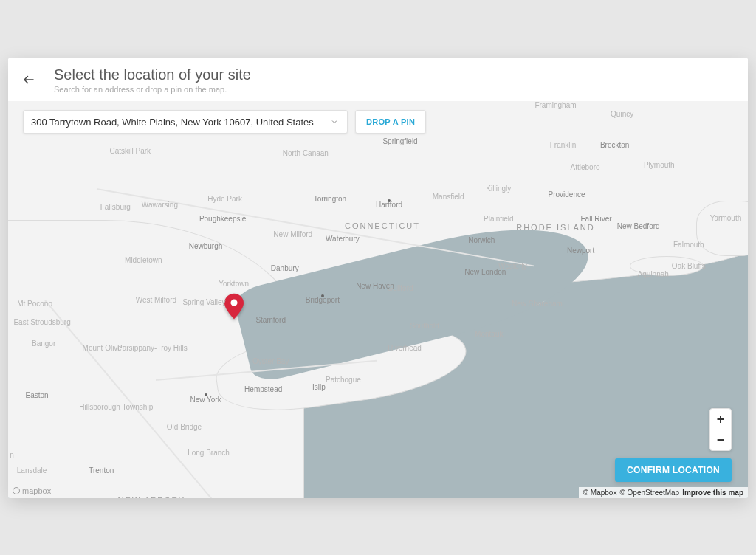 The width and height of the screenshot is (756, 555). I want to click on address-select: 300 Tarrytown Road, White Plains, New Yo…, so click(185, 122).